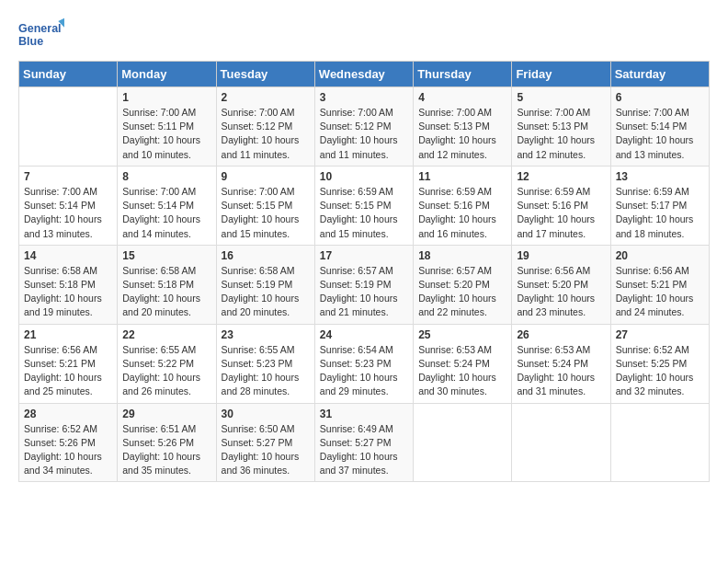 This screenshot has width=728, height=563. Describe the element at coordinates (561, 205) in the screenshot. I see `day-cell: 12Sunrise: 6:59 AMSunset: 5:16 PMDayligh…` at that location.